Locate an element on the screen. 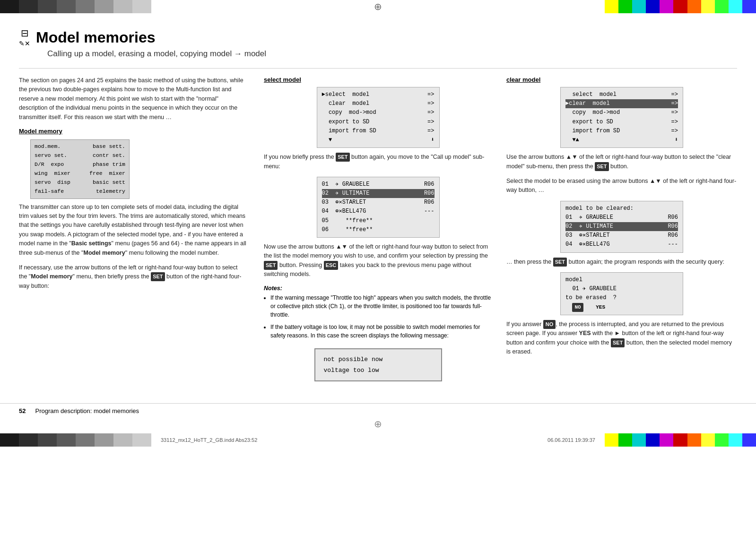  voltage-line1: not possible now is located at coordinates (378, 359).